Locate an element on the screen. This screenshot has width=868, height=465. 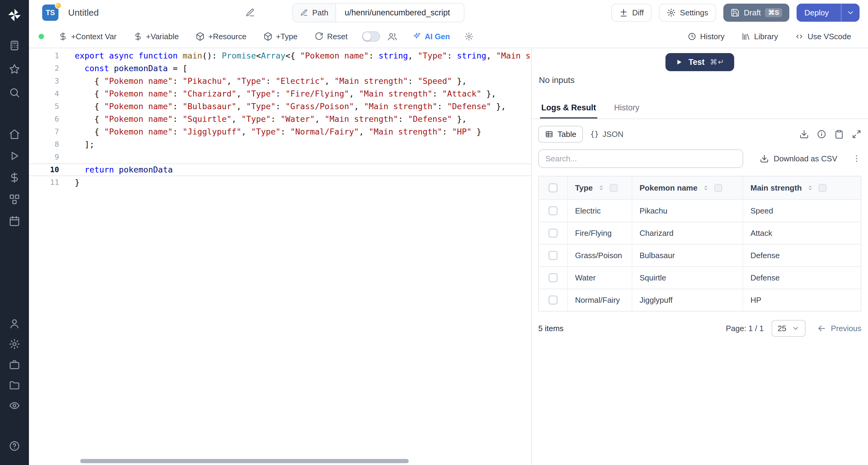
download-csv-button: Download as CSV is located at coordinates (799, 159).